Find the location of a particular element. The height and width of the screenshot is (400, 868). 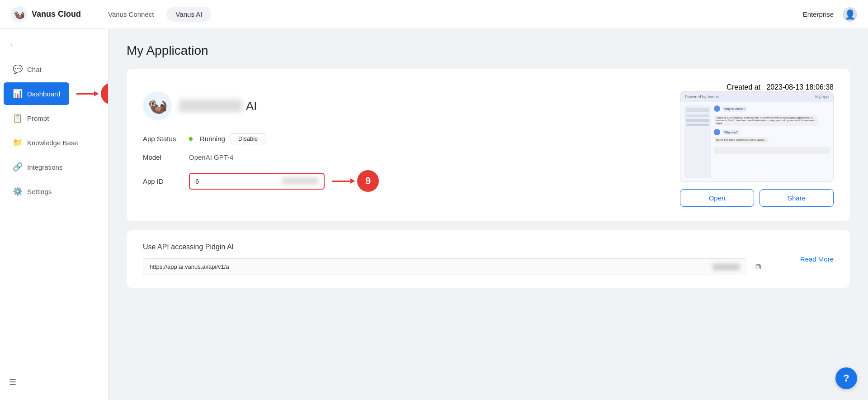

topnav-links: Vanus Connect Vanus AI is located at coordinates (451, 14).